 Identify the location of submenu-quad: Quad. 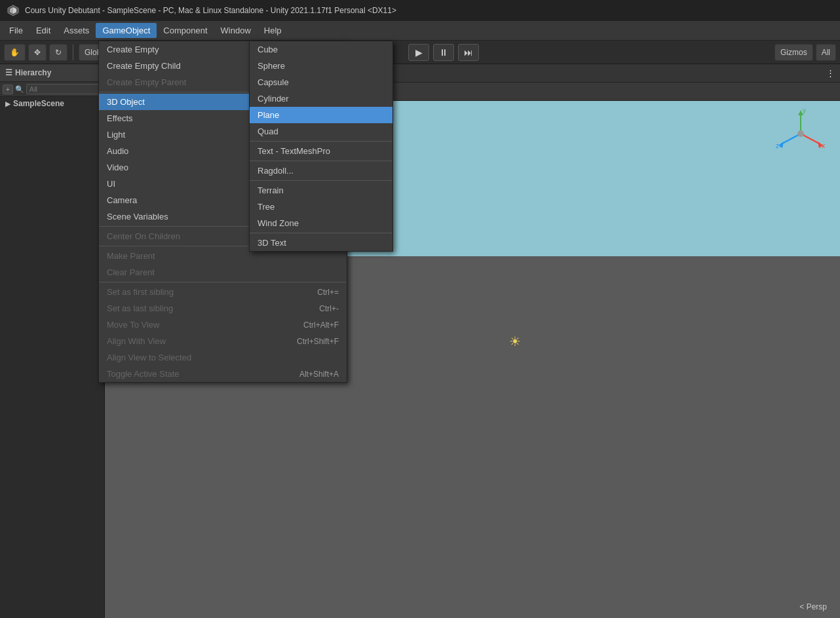
(321, 131).